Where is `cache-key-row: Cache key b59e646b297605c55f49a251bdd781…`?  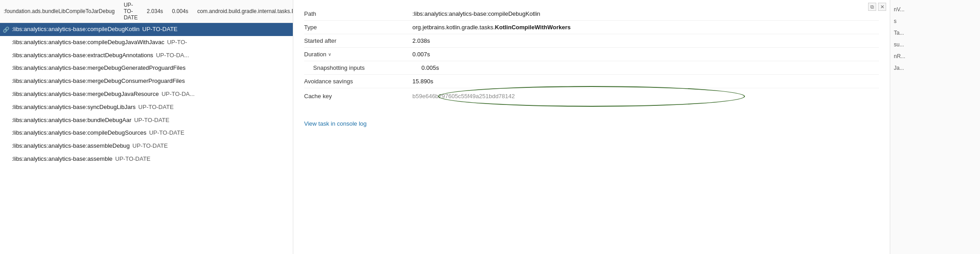 cache-key-row: Cache key b59e646b297605c55f49a251bdd781… is located at coordinates (592, 96).